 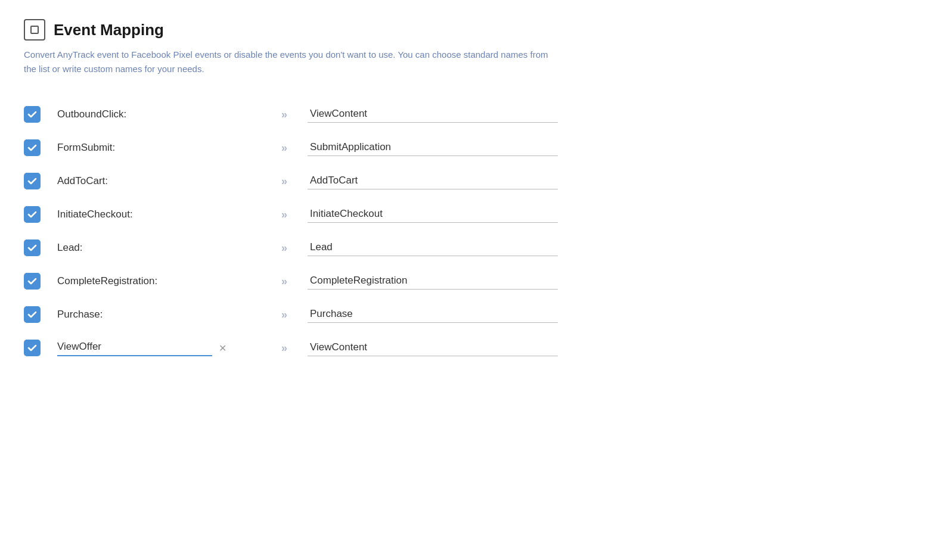 I want to click on checkbox-form-submit, so click(x=32, y=148).